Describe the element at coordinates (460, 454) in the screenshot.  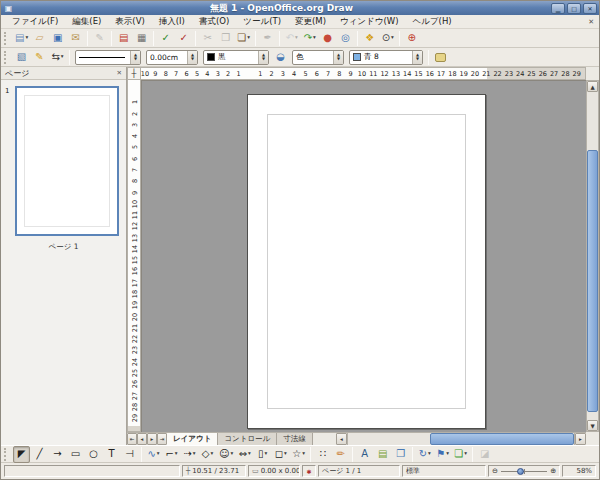
I see `arrange-button: ❏▾` at that location.